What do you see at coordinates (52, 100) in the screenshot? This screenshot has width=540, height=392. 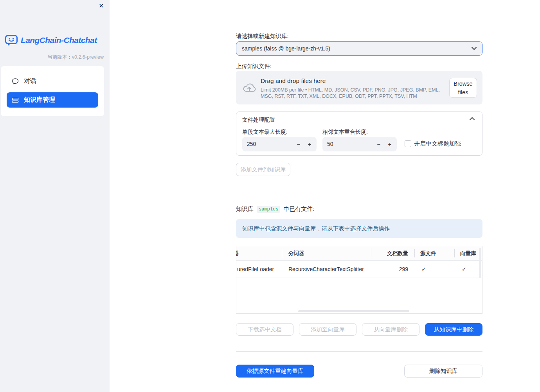 I see `sidebar-item-knowledge-base: 知识库管理` at bounding box center [52, 100].